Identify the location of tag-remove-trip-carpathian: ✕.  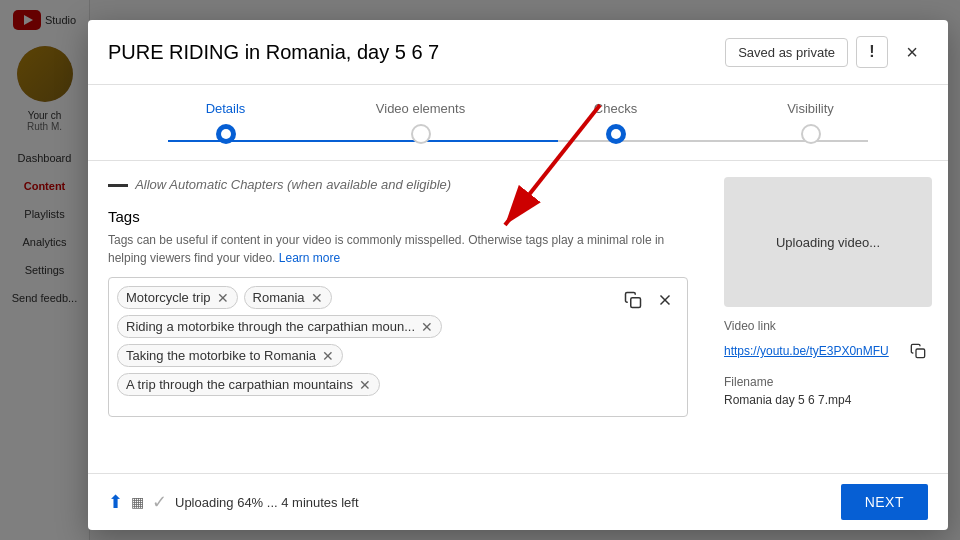
(365, 385).